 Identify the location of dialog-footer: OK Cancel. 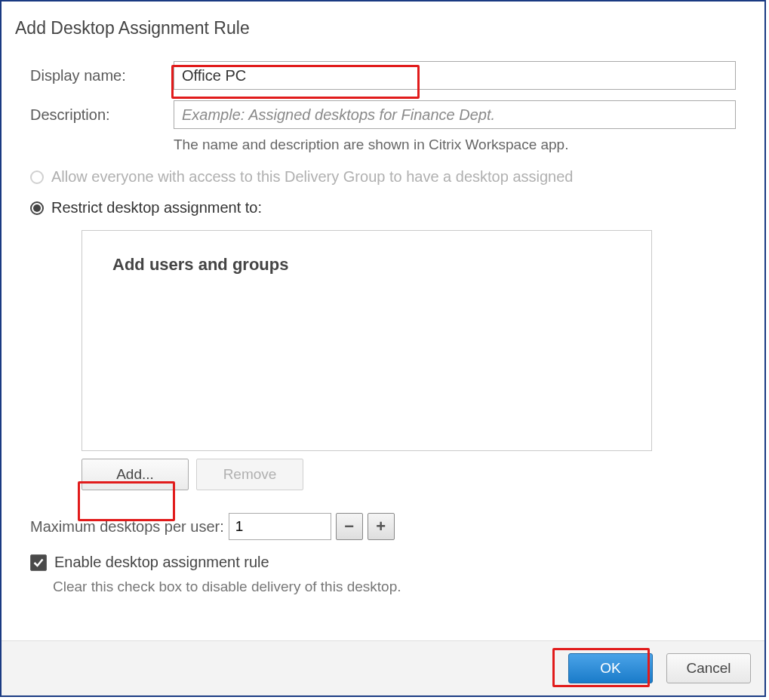
(383, 668).